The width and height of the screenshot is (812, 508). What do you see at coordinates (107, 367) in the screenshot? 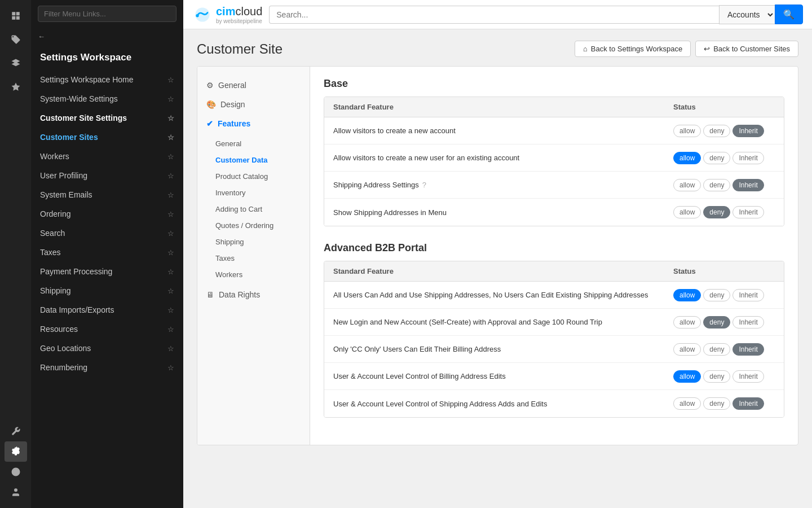
I see `sidebar-nav-item: Renumbering☆` at bounding box center [107, 367].